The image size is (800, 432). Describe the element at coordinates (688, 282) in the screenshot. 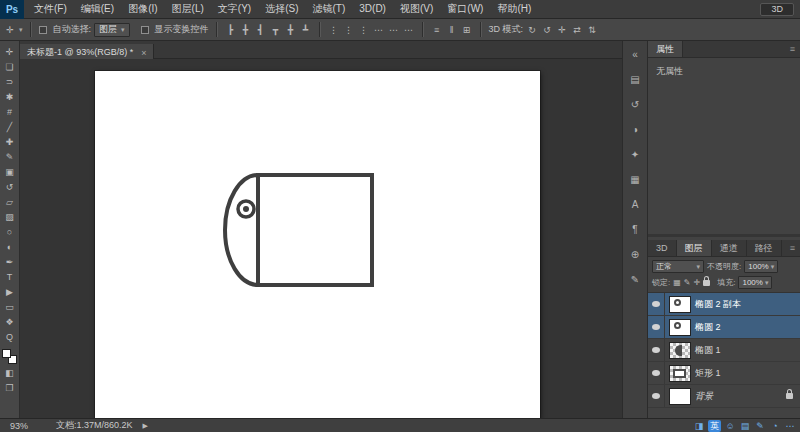

I see `lock-pixels-icon: ✎` at that location.